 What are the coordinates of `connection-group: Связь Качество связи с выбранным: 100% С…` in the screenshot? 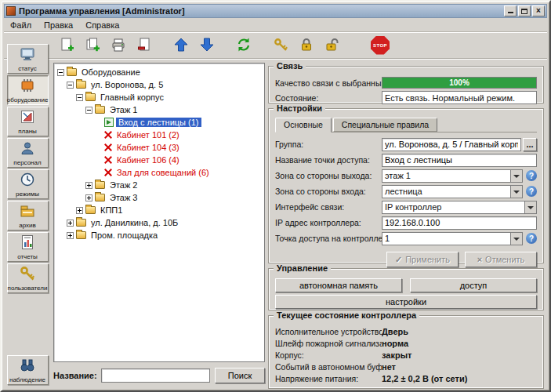 It's located at (406, 85).